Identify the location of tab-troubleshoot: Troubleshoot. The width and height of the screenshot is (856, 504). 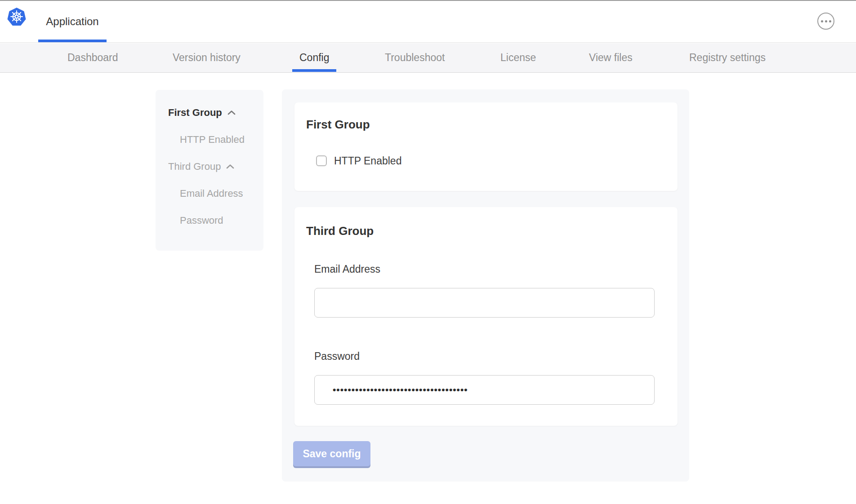
(415, 57).